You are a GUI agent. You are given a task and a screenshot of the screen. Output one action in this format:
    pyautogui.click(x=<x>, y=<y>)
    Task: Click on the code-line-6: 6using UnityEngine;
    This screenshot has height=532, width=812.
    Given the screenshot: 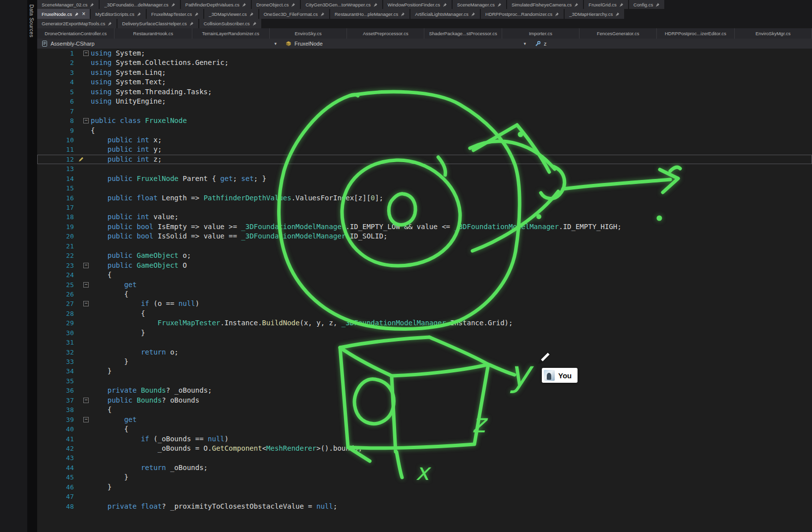 What is the action you would take?
    pyautogui.click(x=424, y=101)
    